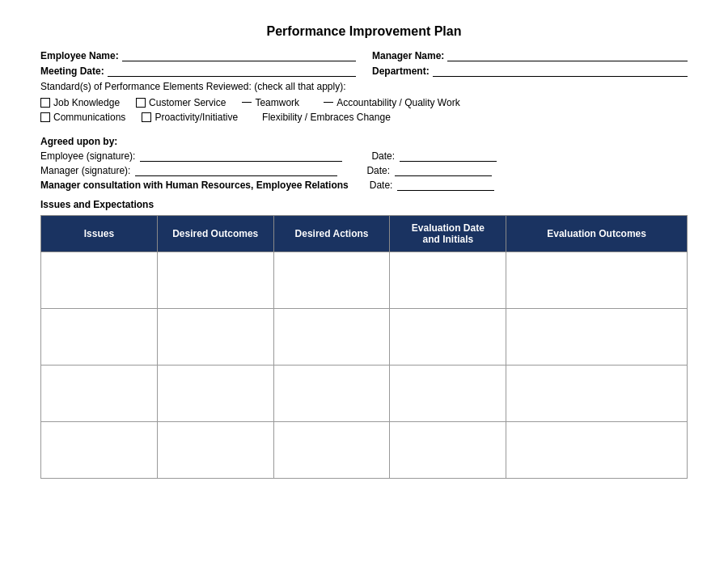 The height and width of the screenshot is (562, 728). What do you see at coordinates (241, 156) in the screenshot?
I see `employee-sig-line` at bounding box center [241, 156].